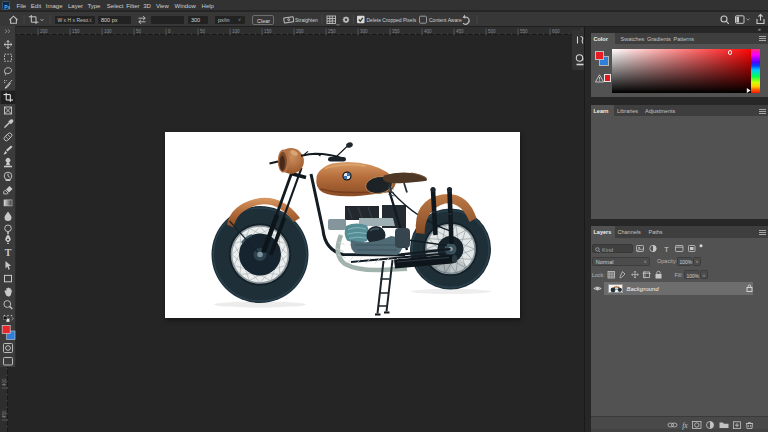  I want to click on svg-text: 250, so click(332, 32).